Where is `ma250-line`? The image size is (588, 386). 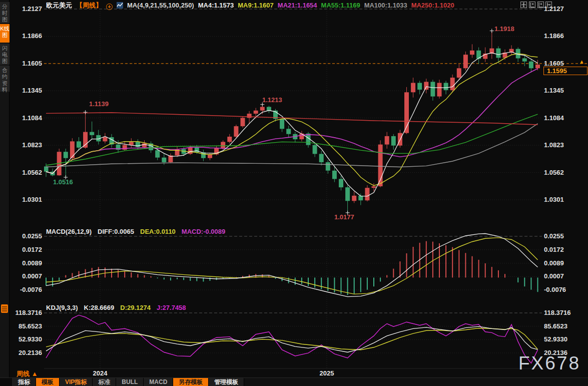
ma250-line is located at coordinates (292, 119).